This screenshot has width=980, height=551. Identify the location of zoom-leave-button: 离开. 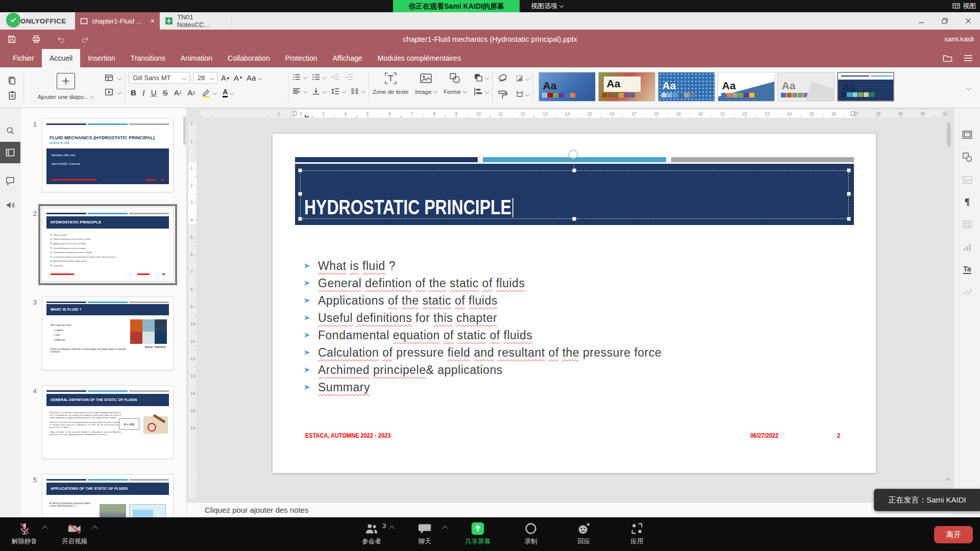
(953, 535).